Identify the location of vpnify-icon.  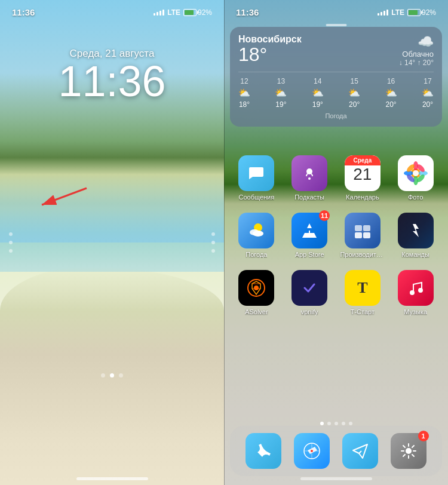
(309, 288).